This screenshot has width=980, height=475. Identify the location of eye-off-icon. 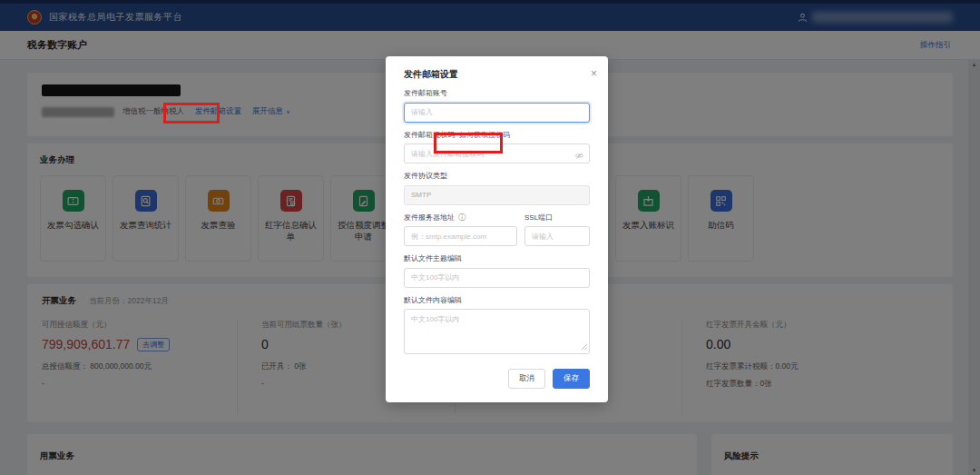
(579, 156).